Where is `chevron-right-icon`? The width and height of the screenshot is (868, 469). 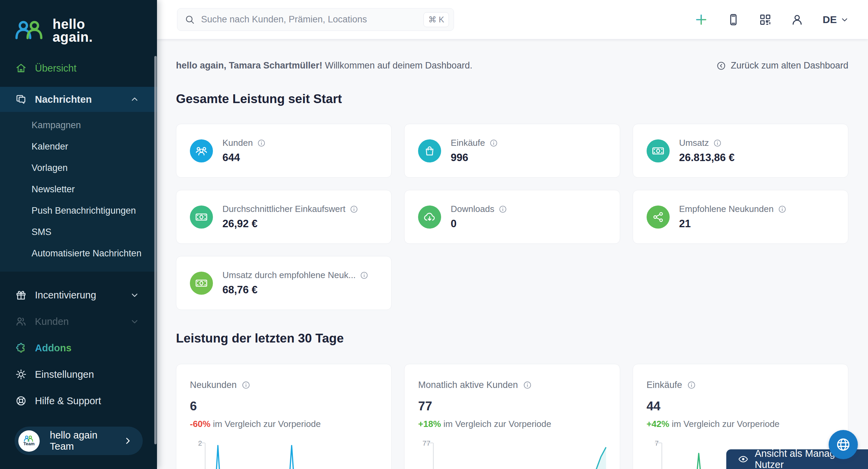
chevron-right-icon is located at coordinates (128, 441).